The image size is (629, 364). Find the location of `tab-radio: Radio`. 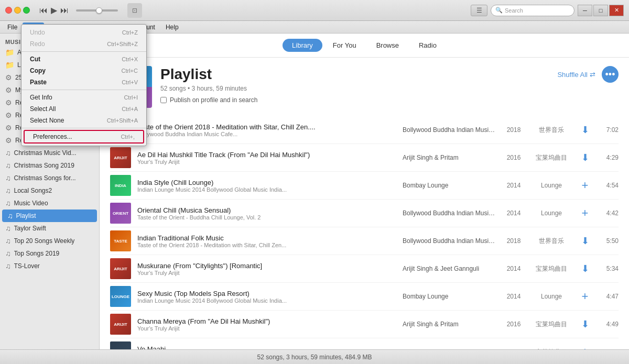

tab-radio: Radio is located at coordinates (428, 45).